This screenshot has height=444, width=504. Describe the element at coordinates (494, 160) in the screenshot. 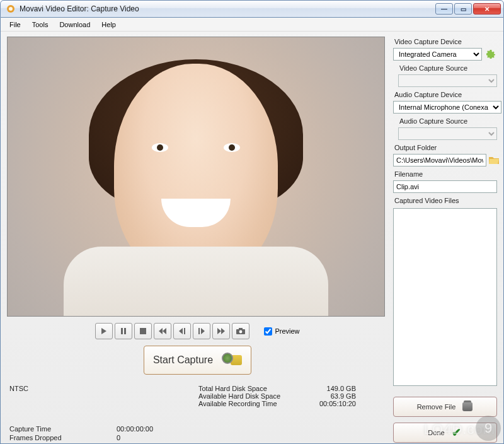

I see `folder-icon` at that location.